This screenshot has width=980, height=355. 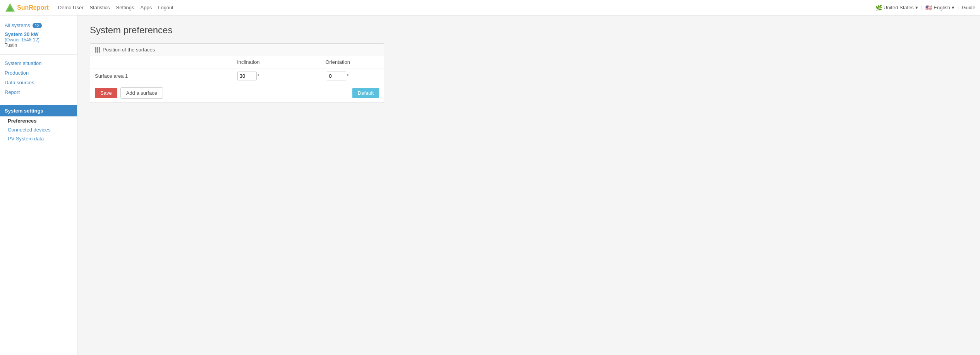 I want to click on surfaces-table: Inclination Orientation Surface area 1 °, so click(x=237, y=70).